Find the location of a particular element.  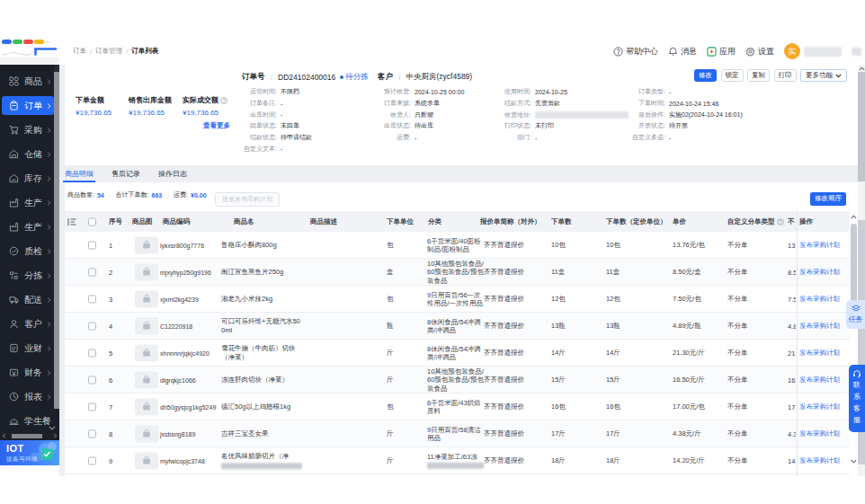

company-logo is located at coordinates (30, 48).